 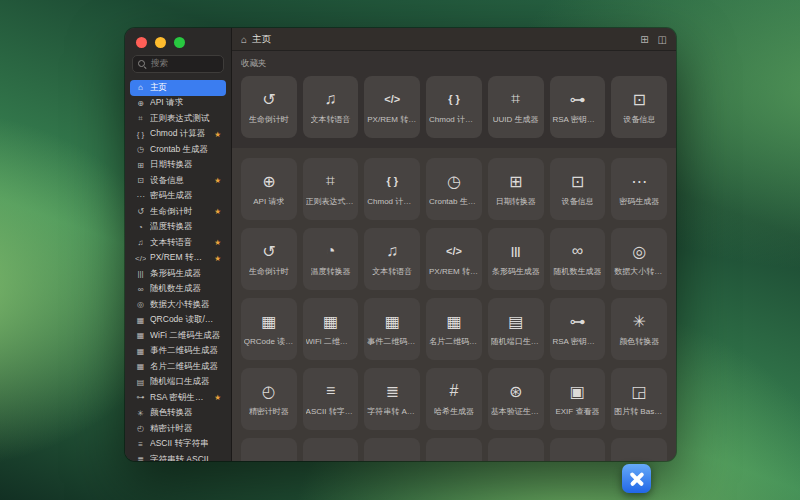 What do you see at coordinates (178, 212) in the screenshot?
I see `sidebar-item: ↺生命倒计时★` at bounding box center [178, 212].